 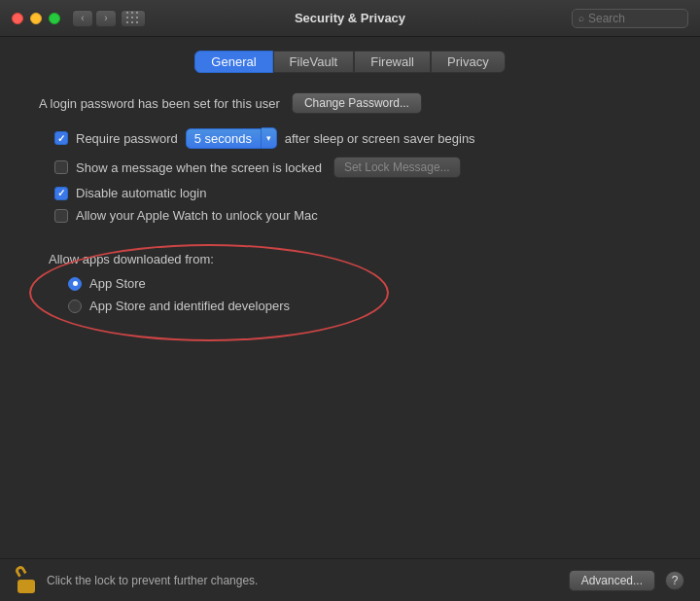 What do you see at coordinates (397, 167) in the screenshot?
I see `set-lock-message-button: Set Lock Message...` at bounding box center [397, 167].